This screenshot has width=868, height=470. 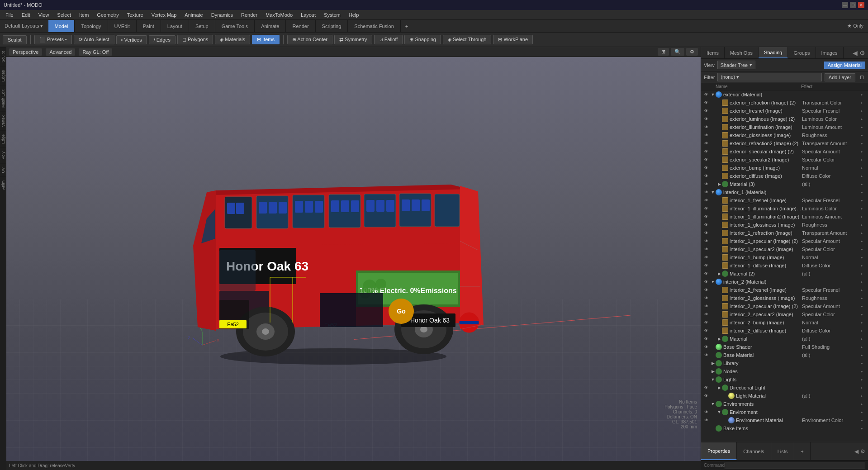 I want to click on vert-tab-poly: Poly, so click(x=3, y=156).